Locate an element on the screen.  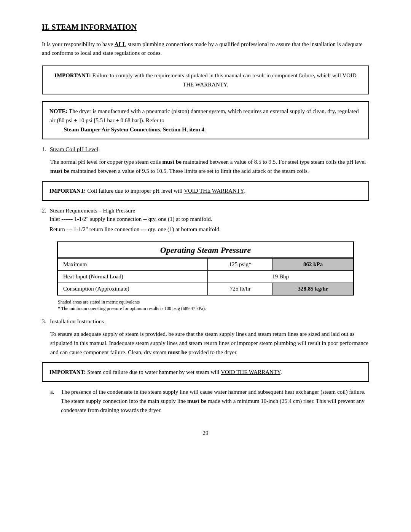
row-heat-col: 19 Bhp is located at coordinates (280, 277).